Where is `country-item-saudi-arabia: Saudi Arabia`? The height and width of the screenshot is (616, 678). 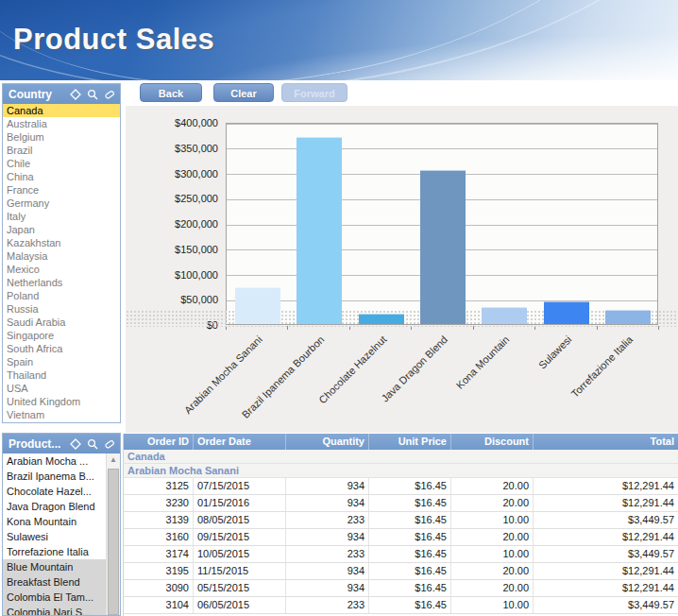
country-item-saudi-arabia: Saudi Arabia is located at coordinates (61, 322).